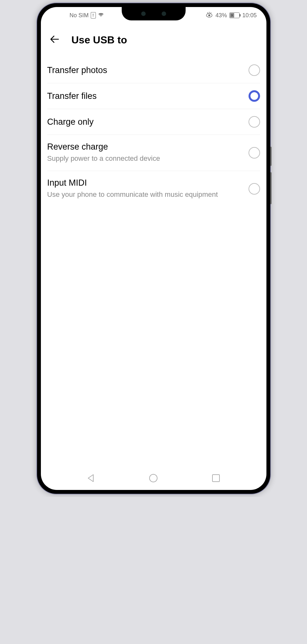 This screenshot has height=644, width=307. Describe the element at coordinates (145, 122) in the screenshot. I see `option-title: Charge only` at that location.